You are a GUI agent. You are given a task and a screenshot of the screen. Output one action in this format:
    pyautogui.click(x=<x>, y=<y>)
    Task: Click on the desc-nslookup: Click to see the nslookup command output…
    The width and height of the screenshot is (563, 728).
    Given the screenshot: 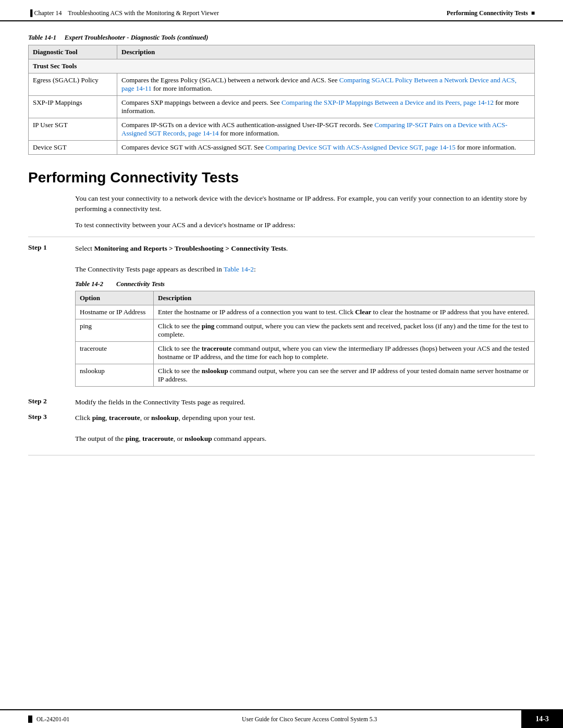 What is the action you would take?
    pyautogui.click(x=344, y=375)
    